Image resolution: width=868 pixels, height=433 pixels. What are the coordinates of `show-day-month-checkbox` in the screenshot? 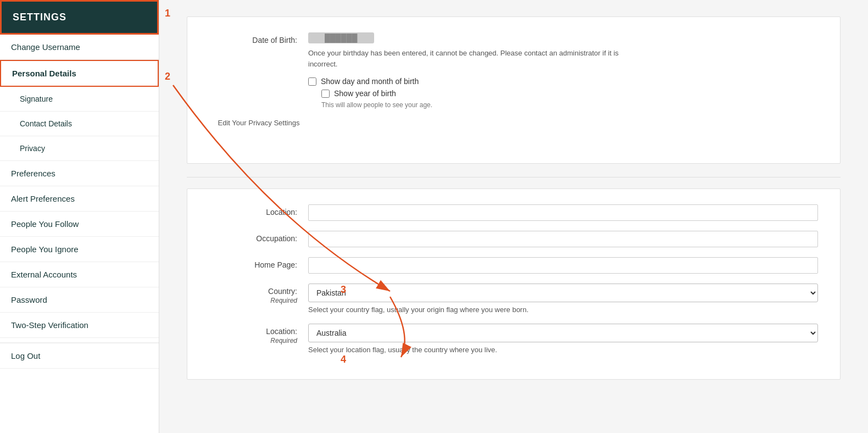 It's located at (312, 81).